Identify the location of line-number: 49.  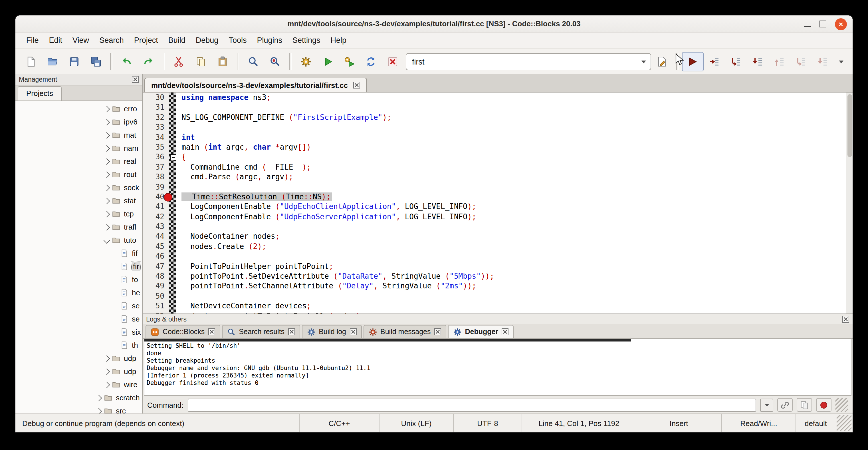
(156, 286).